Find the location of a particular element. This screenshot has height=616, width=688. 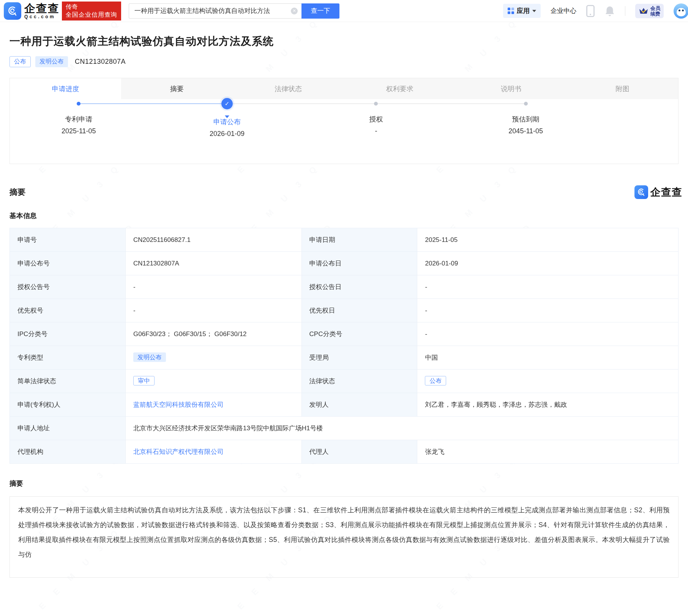

table-row: 代理机构 北京科石知识产权代理有限公司 代理人 张龙飞 is located at coordinates (344, 452).